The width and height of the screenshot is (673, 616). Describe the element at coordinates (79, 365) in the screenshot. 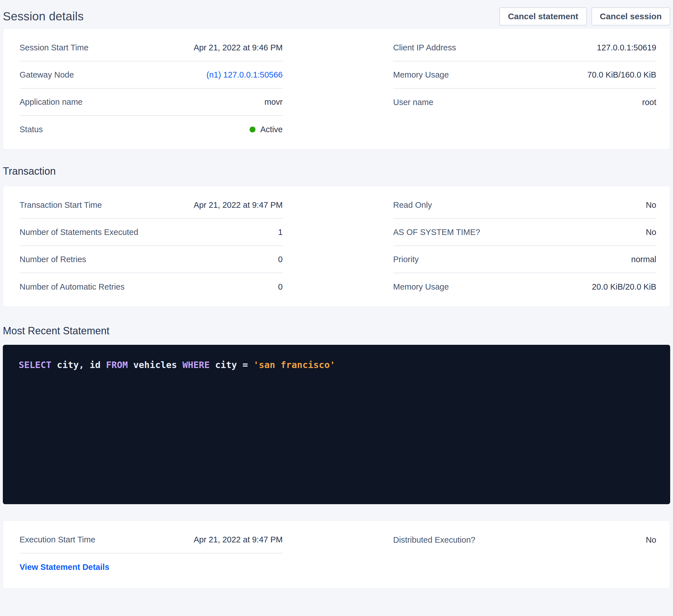

I see `sql-plain-token: city, id` at that location.